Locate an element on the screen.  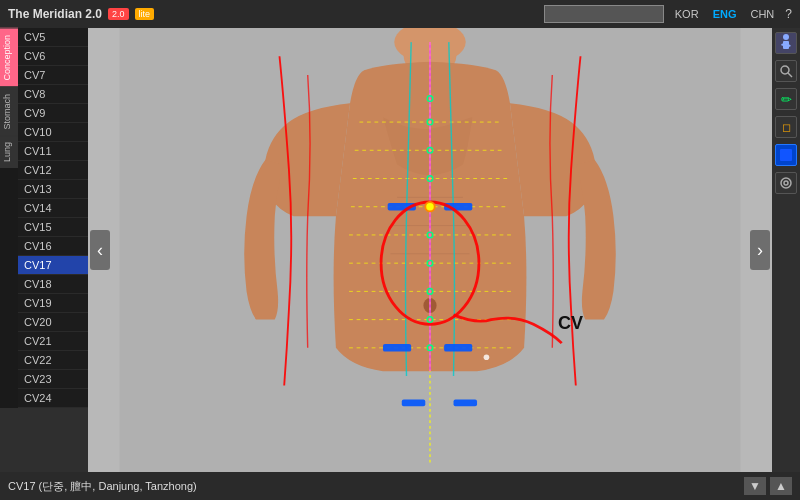
lang-eng: ENG is located at coordinates (725, 14).